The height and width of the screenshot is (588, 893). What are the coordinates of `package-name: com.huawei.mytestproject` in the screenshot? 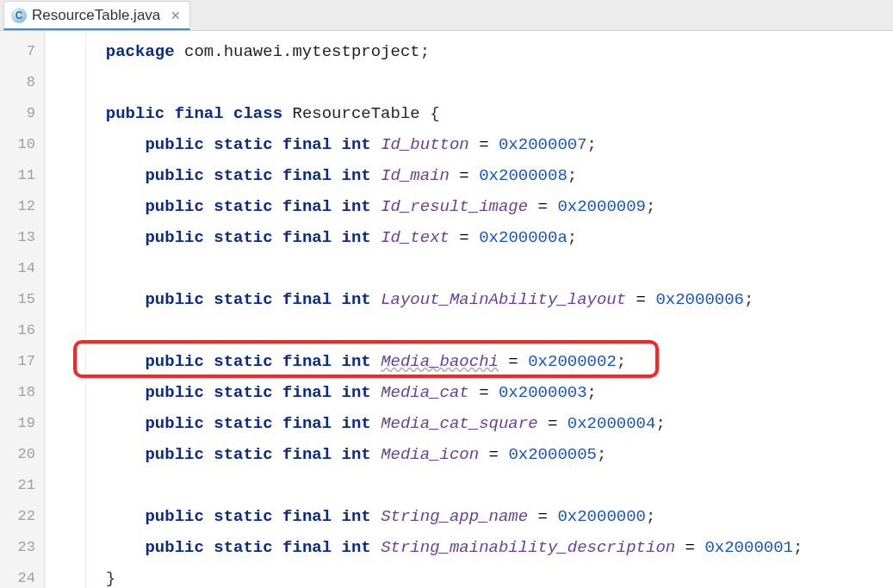 It's located at (302, 52).